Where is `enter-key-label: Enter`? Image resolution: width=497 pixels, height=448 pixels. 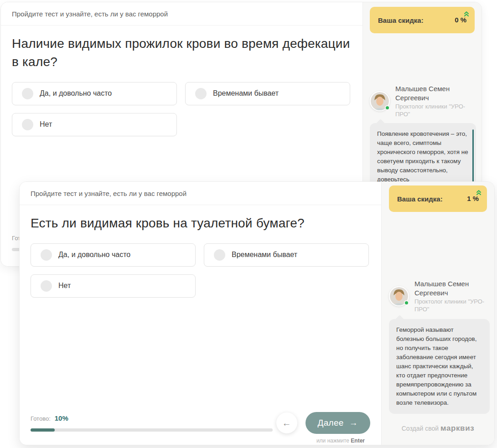
enter-key-label: Enter is located at coordinates (357, 441).